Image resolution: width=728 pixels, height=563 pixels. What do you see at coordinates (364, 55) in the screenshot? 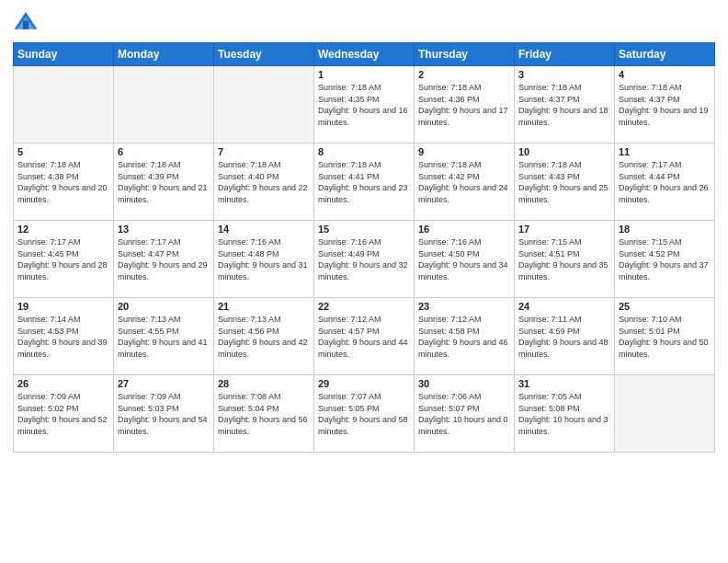
I see `calendar-day-header: Wednesday` at bounding box center [364, 55].